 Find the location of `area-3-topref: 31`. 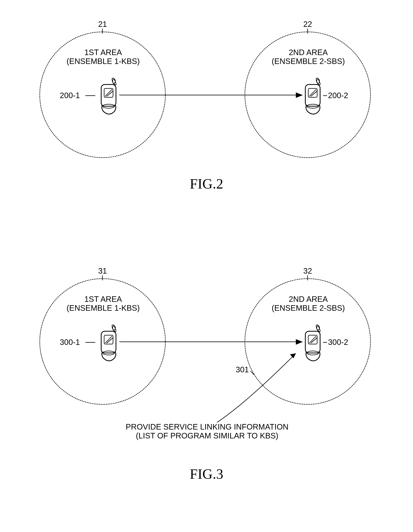

area-3-topref: 31 is located at coordinates (103, 271).